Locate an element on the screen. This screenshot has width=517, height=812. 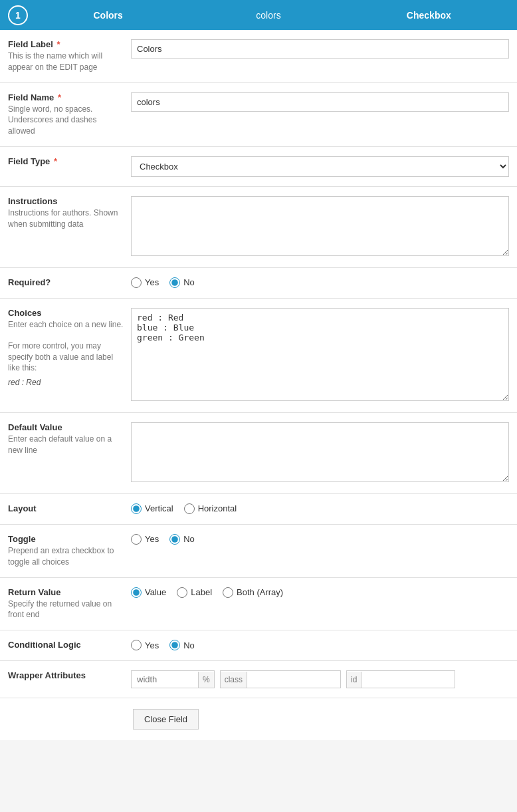
layout-radio-group: Vertical Horizontal is located at coordinates (320, 509).